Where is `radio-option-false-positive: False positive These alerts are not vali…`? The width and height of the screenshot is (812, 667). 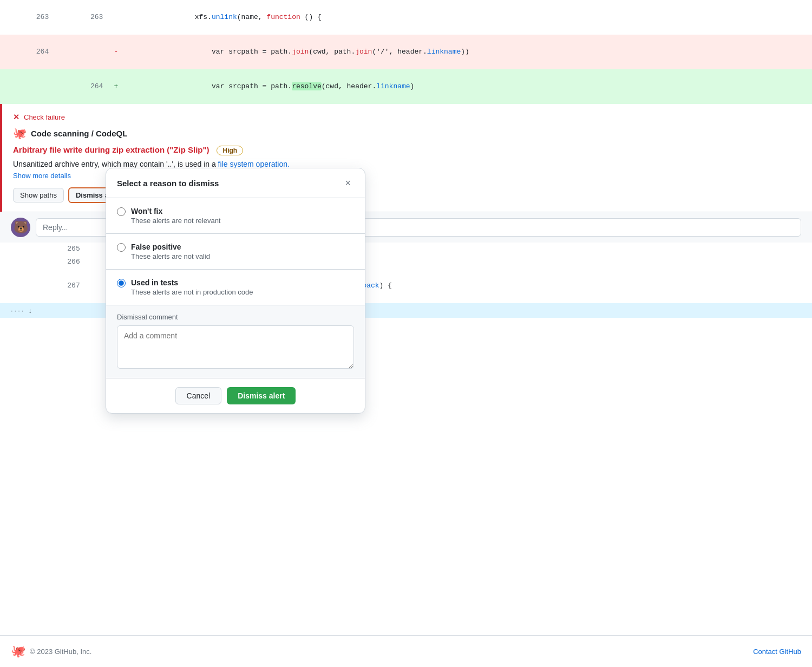 radio-option-false-positive: False positive These alerts are not vali… is located at coordinates (235, 252).